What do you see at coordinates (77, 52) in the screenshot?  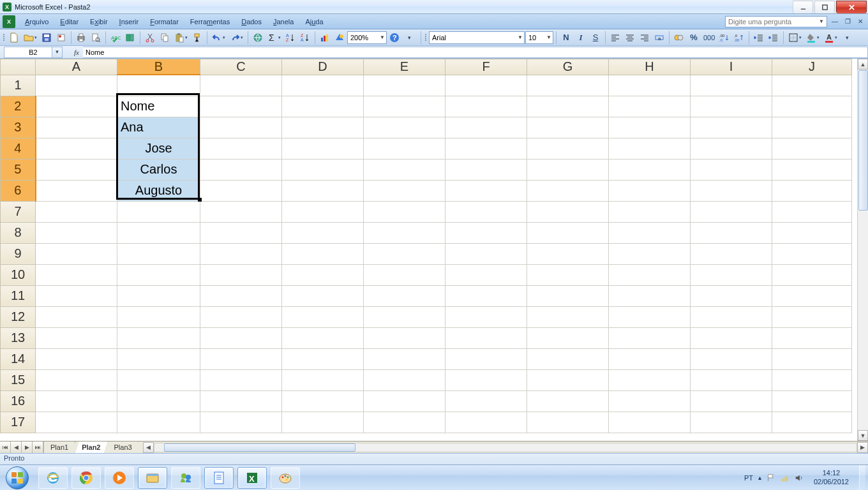 I see `fx-label: fx` at bounding box center [77, 52].